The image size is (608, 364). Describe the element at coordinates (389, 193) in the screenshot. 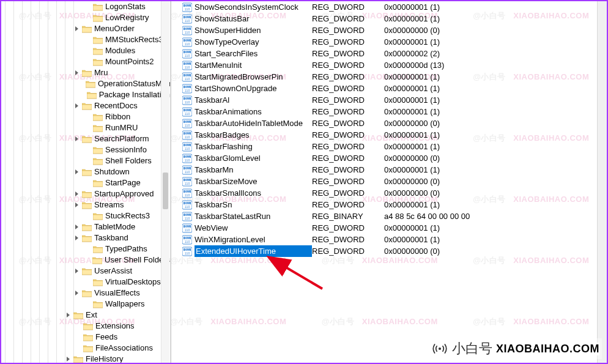

I see `value-row: TaskbarSmallIconsREG_DWORD0x00000000 (0)` at that location.